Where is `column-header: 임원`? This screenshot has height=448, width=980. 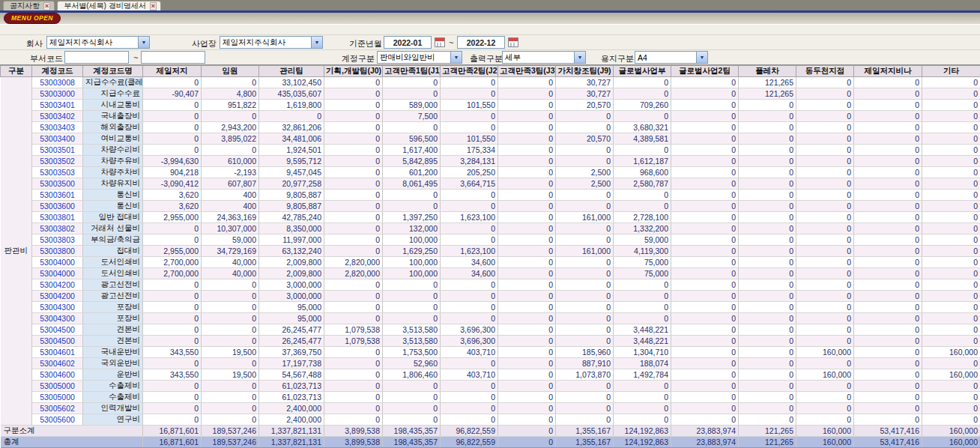 column-header: 임원 is located at coordinates (231, 72).